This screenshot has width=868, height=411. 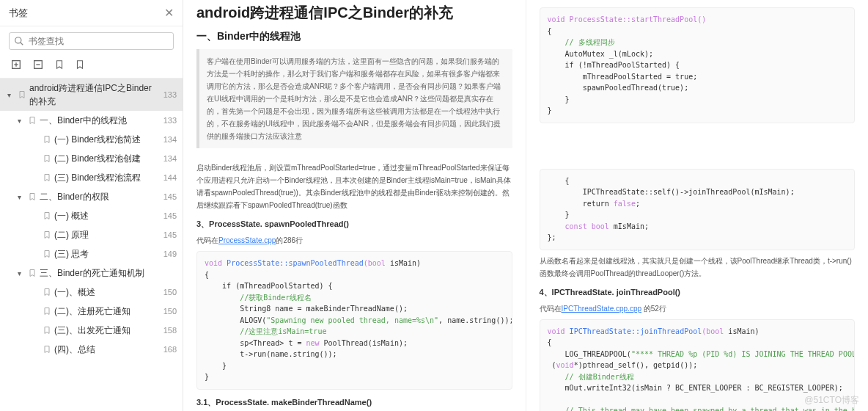 What do you see at coordinates (92, 330) in the screenshot?
I see `tree-label: (三)、出发死亡通知` at bounding box center [92, 330].